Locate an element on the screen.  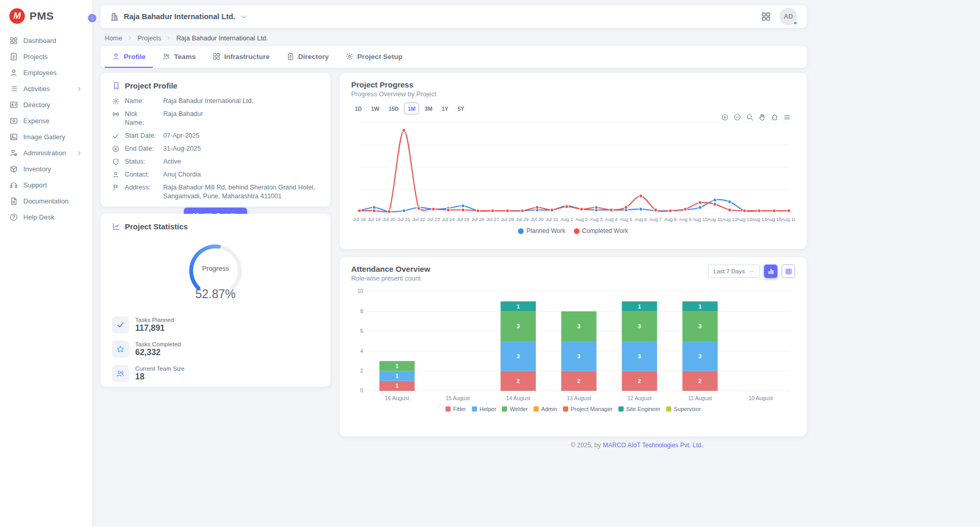
sidebar-item-label: Inventory is located at coordinates (53, 169).